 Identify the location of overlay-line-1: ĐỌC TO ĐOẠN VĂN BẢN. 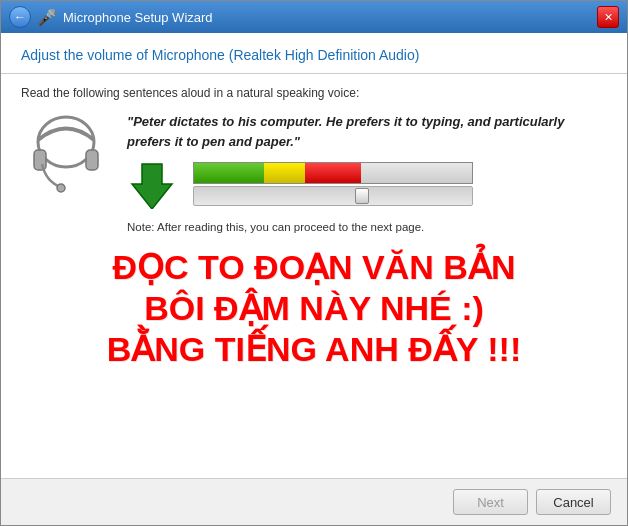
(314, 268).